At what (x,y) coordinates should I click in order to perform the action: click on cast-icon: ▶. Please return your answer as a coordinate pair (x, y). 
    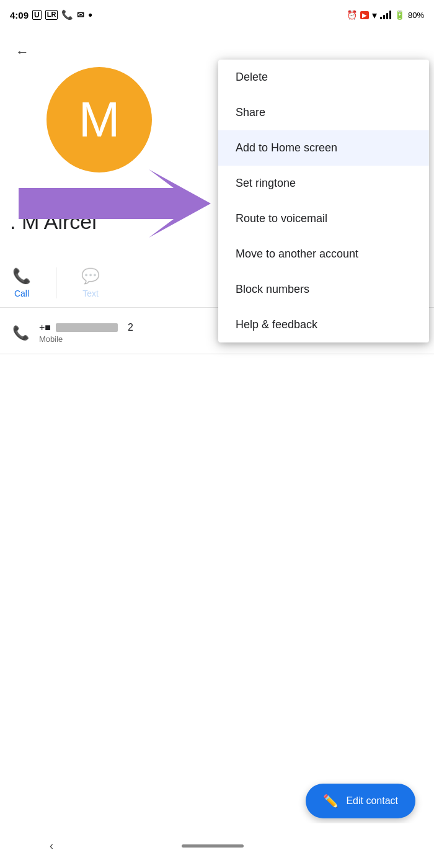
    Looking at the image, I should click on (365, 15).